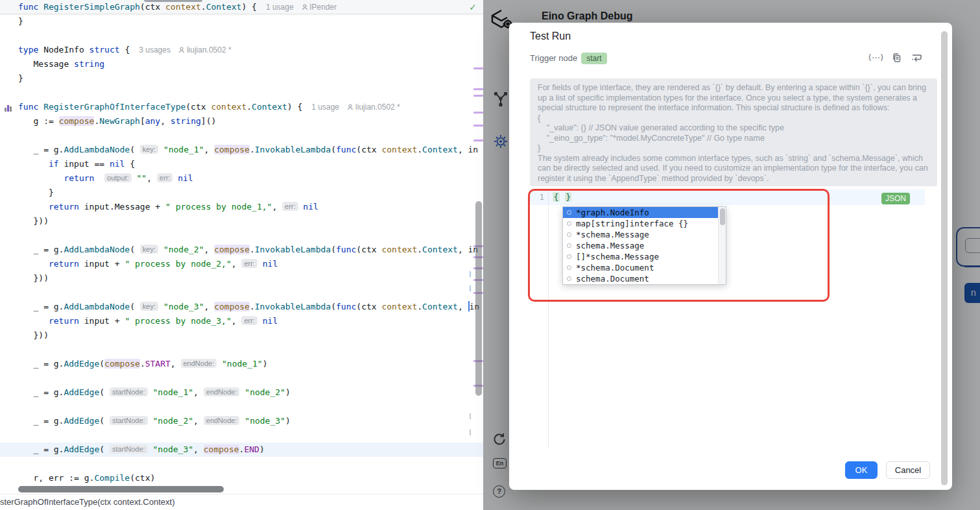  I want to click on code-line: g := compose.NewGraph[any, string](), so click(241, 121).